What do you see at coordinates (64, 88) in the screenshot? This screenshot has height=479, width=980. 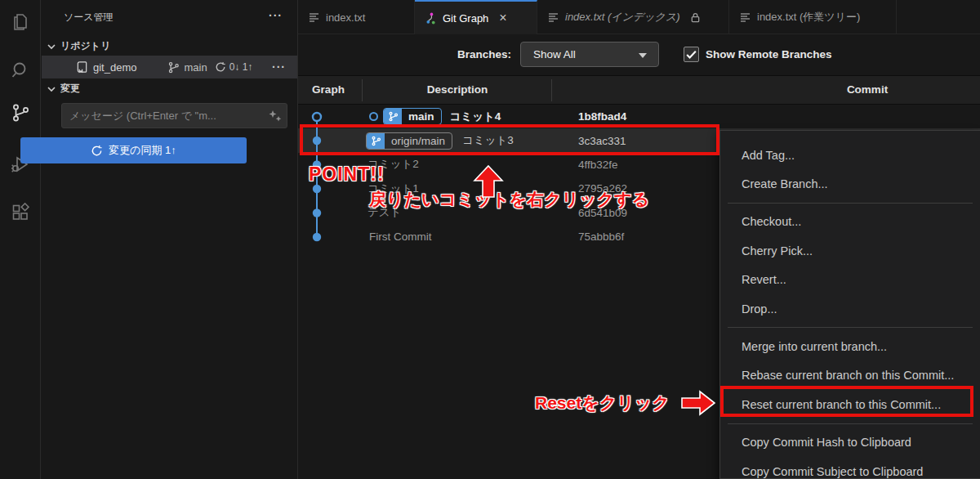 I see `section-changes: 変更` at bounding box center [64, 88].